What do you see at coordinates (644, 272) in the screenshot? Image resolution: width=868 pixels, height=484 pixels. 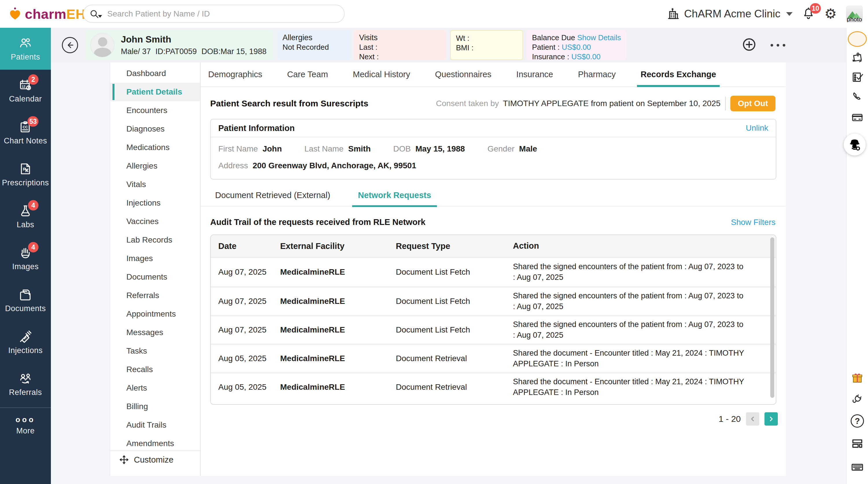 I see `cell-action: Shared the signed encounters of the pati…` at bounding box center [644, 272].